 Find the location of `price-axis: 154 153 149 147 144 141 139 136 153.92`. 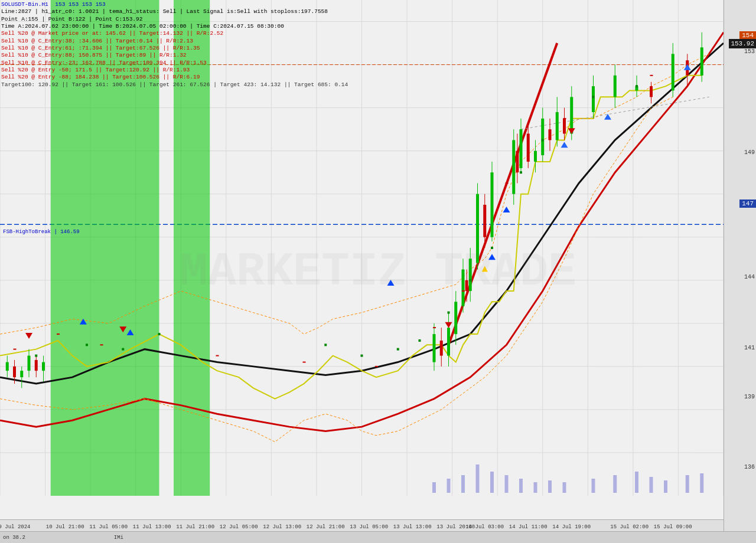

price-axis: 154 153 149 147 144 141 139 136 153.92 is located at coordinates (739, 272).